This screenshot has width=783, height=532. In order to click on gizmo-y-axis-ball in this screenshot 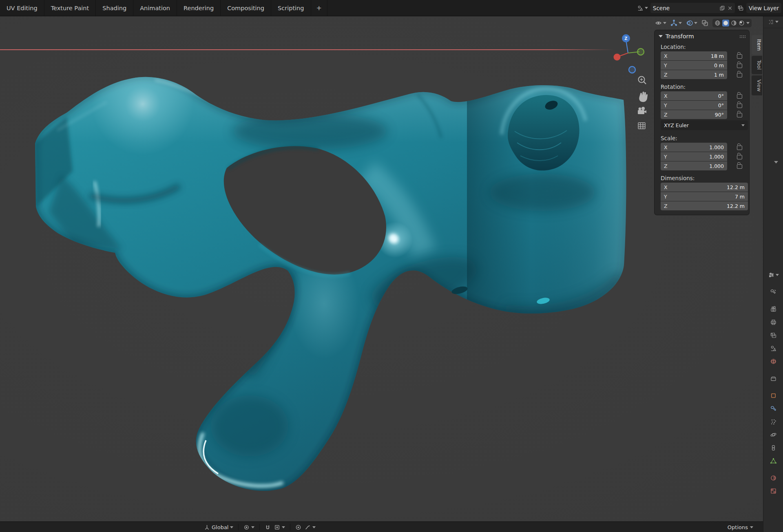, I will do `click(641, 52)`.